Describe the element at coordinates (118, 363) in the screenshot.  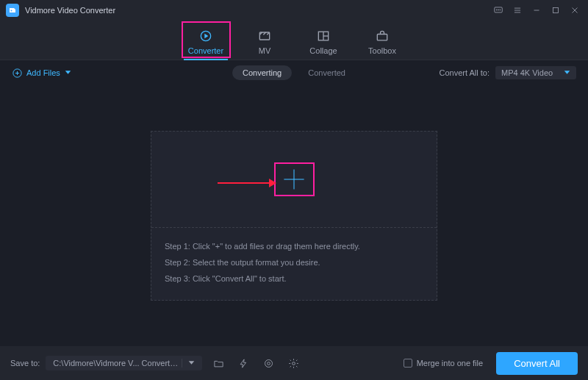
I see `save-path-value: C:\Vidmore\Vidmore V... Converter\Conver…` at that location.